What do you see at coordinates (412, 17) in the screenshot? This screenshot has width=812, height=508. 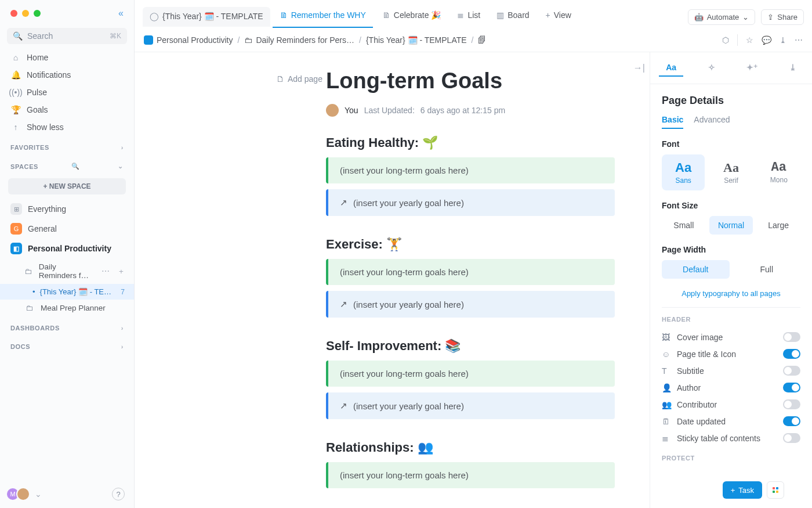 I see `tab-celebrate: 🗎Celebrate 🎉` at bounding box center [412, 17].